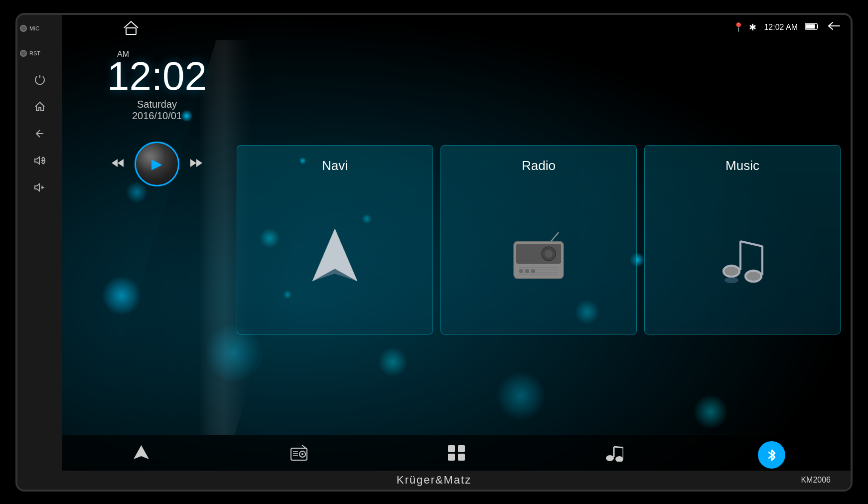  What do you see at coordinates (456, 27) in the screenshot?
I see `status-bar: 📍 ✱ 12:02 AM` at bounding box center [456, 27].